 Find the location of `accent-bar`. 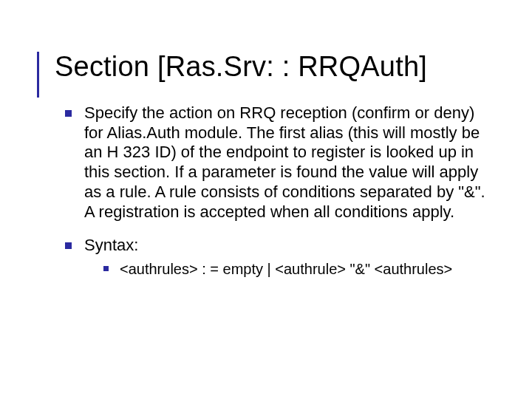

accent-bar is located at coordinates (38, 75).